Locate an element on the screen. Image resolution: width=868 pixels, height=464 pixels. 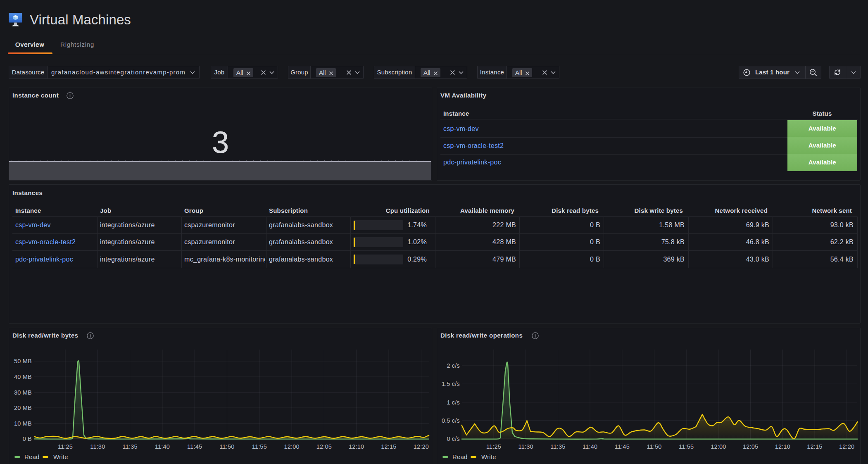
svg-text: 1.5 c/s is located at coordinates (451, 384).